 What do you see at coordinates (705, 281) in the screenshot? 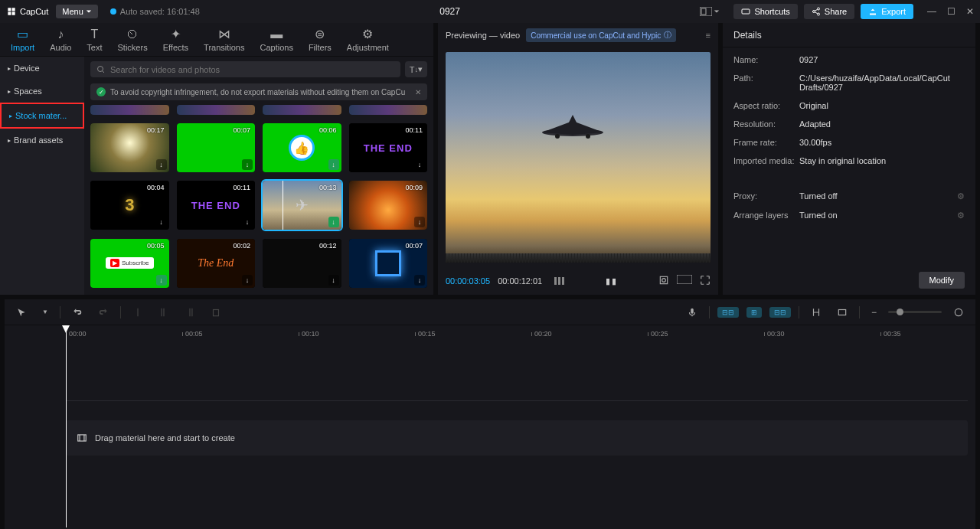
I see `fullscreen-icon` at bounding box center [705, 281].